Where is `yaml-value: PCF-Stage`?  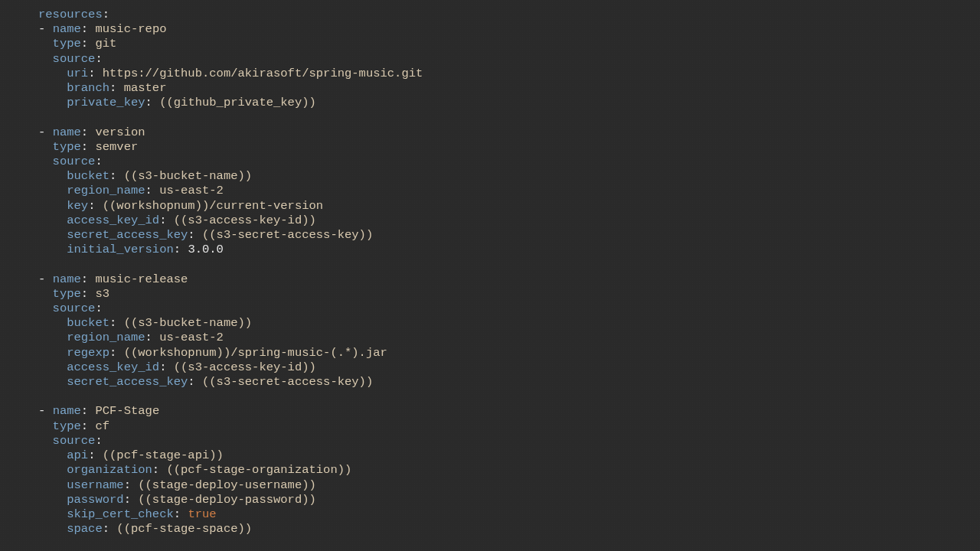 yaml-value: PCF-Stage is located at coordinates (127, 411).